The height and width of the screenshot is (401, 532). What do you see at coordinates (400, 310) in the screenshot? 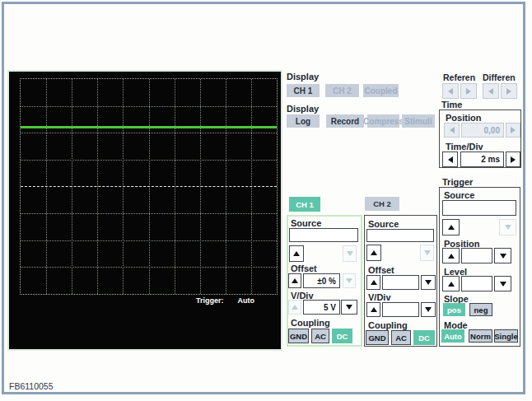
I see `ch2-vdiv-field` at bounding box center [400, 310].